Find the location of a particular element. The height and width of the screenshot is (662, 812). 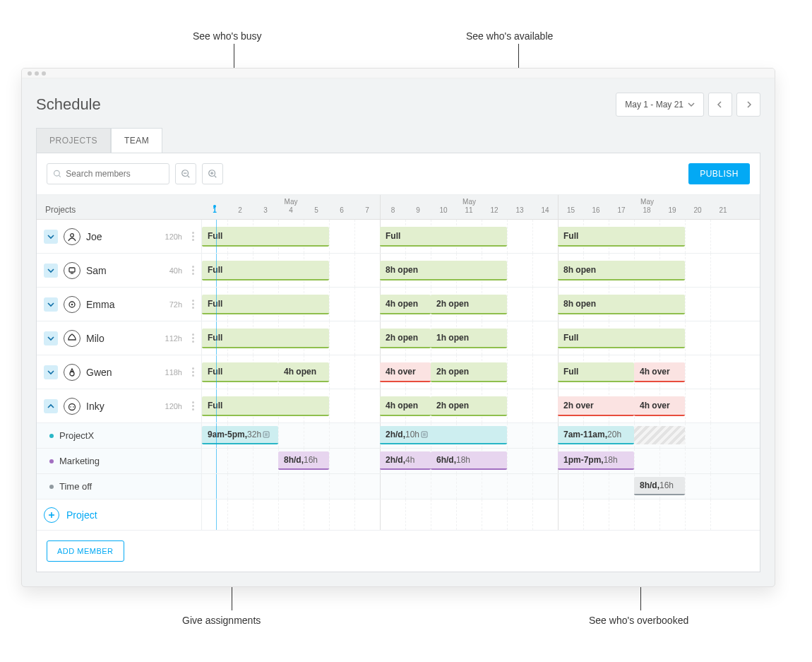

tab-projects: PROJECTS is located at coordinates (73, 140).